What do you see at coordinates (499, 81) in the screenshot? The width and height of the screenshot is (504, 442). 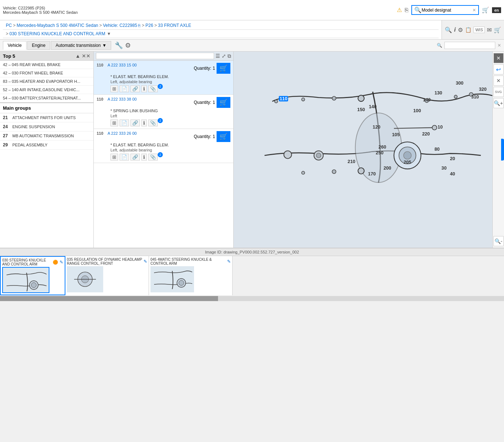 I see `diagram-compare-icon: ✕` at bounding box center [499, 81].